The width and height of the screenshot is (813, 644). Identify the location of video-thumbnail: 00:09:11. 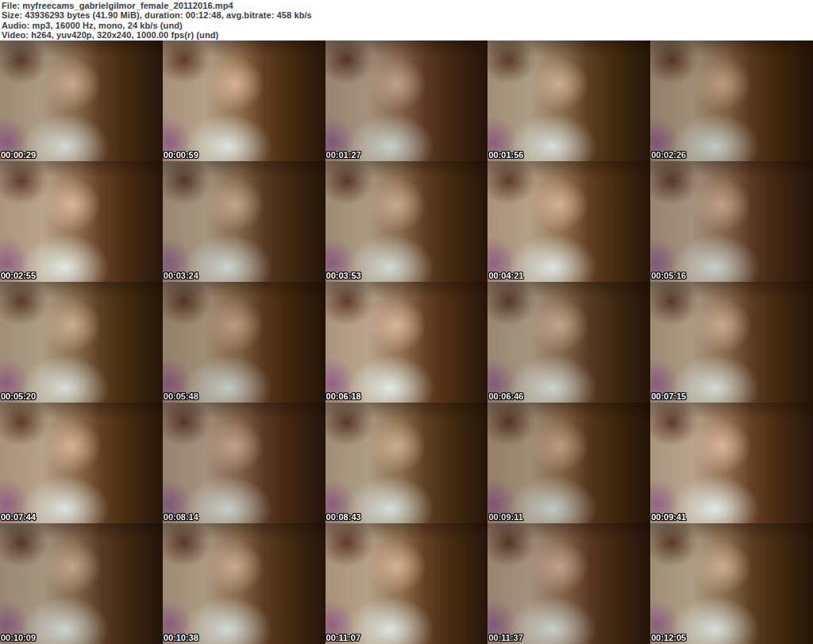
(568, 463).